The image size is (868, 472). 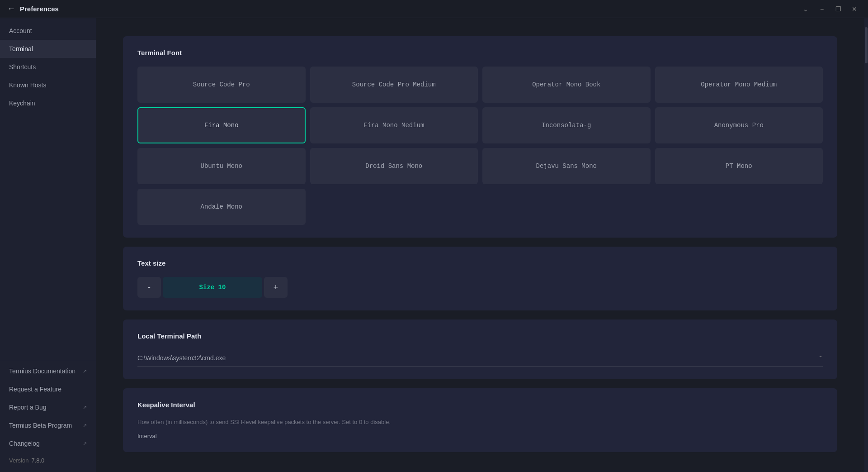 I want to click on path-value: C:\Windows\system32\cmd.exe, so click(x=478, y=358).